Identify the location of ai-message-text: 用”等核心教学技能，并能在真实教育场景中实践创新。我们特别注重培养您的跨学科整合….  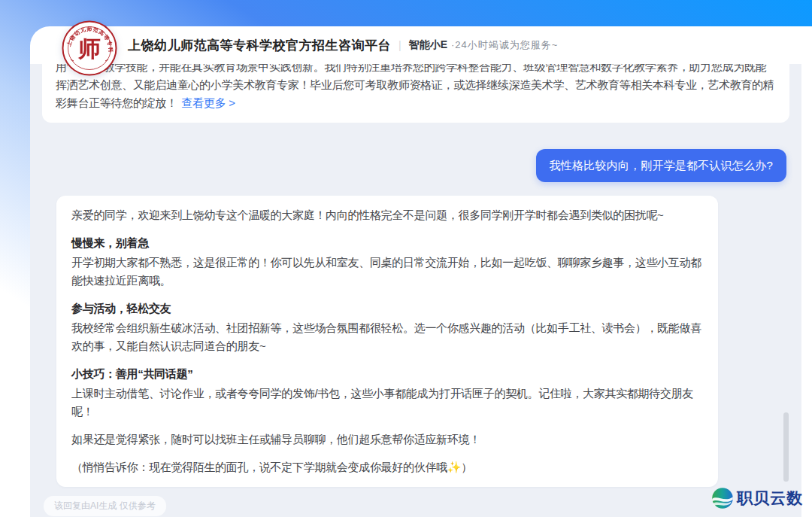
(415, 87).